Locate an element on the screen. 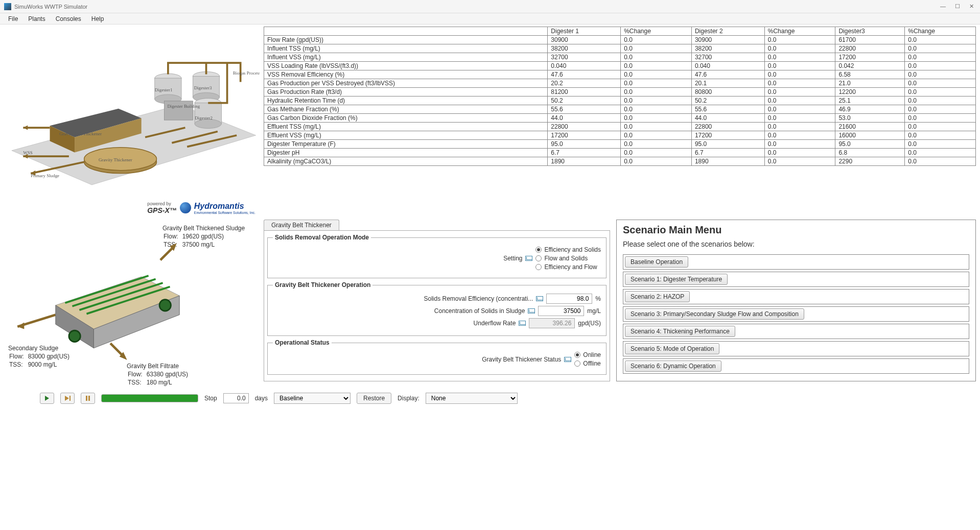  gbt-detail-diagram: Gravity Belt Thickened Sludge Flow:19620… is located at coordinates (132, 300).